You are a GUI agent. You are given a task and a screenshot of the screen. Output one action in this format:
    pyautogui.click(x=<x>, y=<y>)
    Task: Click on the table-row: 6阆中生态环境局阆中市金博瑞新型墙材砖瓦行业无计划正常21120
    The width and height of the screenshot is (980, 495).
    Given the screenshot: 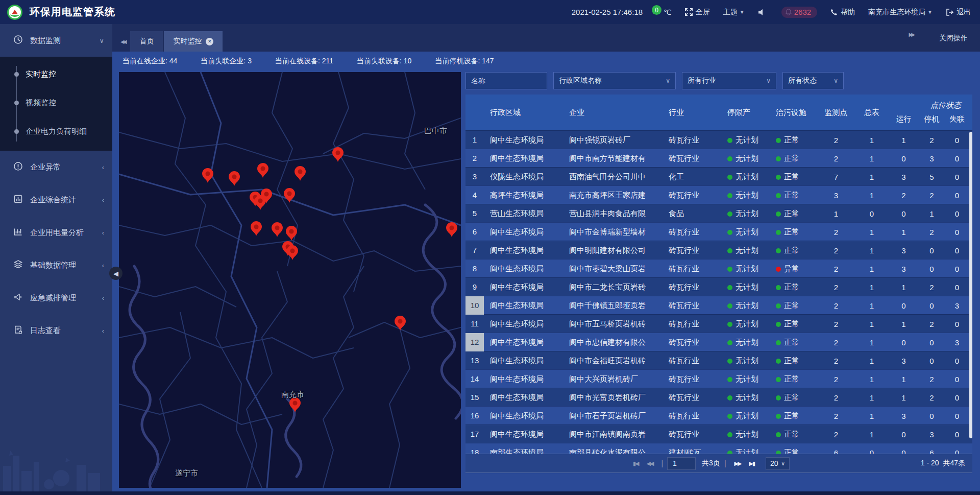 What is the action you would take?
    pyautogui.click(x=719, y=231)
    